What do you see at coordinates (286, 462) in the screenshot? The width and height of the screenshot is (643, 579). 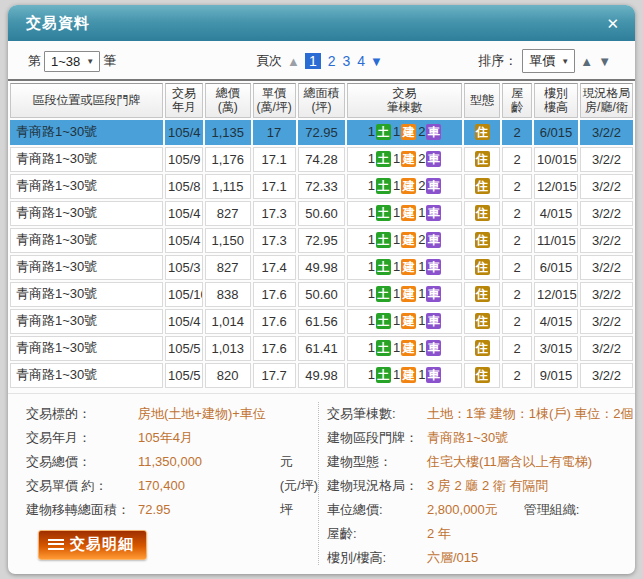 I see `detail-unit: 元` at bounding box center [286, 462].